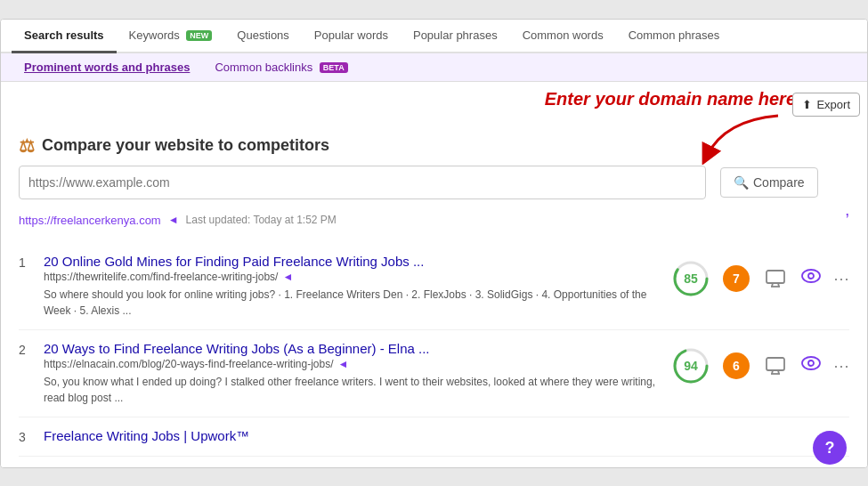  Describe the element at coordinates (353, 277) in the screenshot. I see `result-url-row: https://thewritelife.com/find-freelance-…` at that location.